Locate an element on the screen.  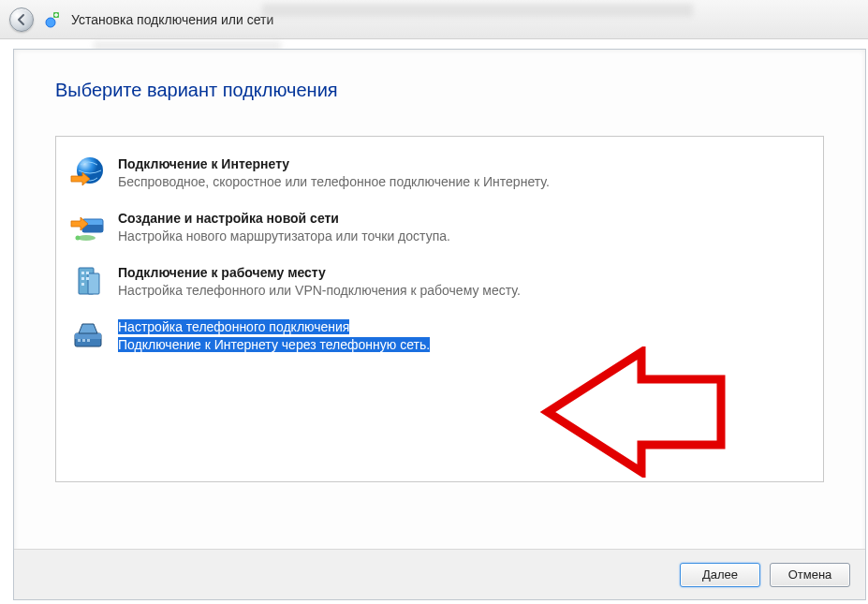
window-title: Установка подключения или сети is located at coordinates (172, 20).